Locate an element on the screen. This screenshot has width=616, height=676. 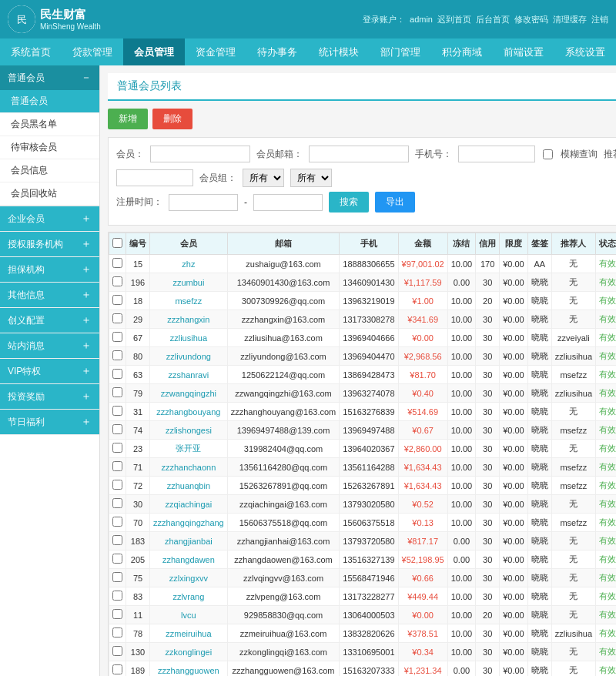
cell-member: zzwangqingzhi is located at coordinates (189, 393).